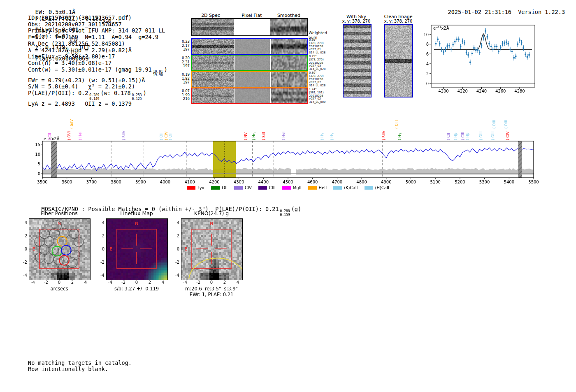 The width and height of the screenshot is (576, 392). Describe the element at coordinates (211, 213) in the screenshot. I see `kpno-title: KPNO(24.7) g` at that location.